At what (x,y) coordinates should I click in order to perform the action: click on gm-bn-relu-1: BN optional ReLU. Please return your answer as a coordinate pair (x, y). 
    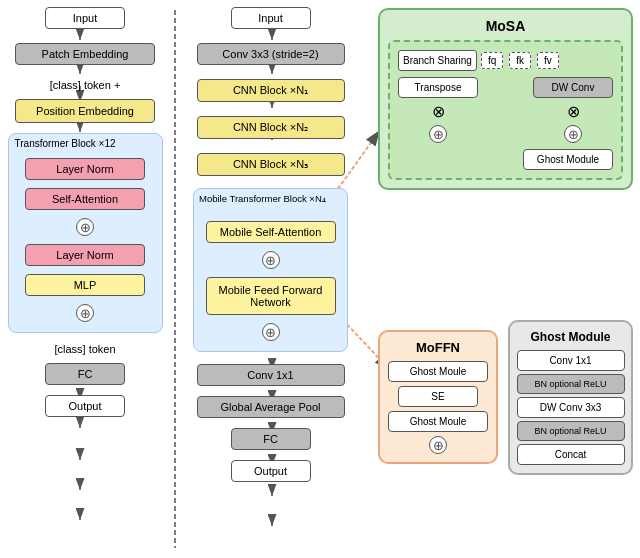
    Looking at the image, I should click on (571, 384).